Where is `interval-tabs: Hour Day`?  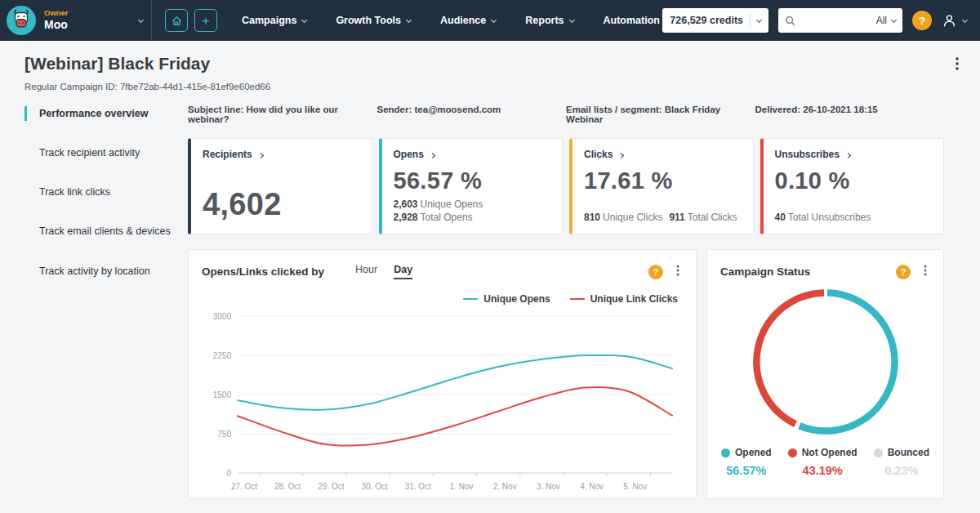
interval-tabs: Hour Day is located at coordinates (384, 271).